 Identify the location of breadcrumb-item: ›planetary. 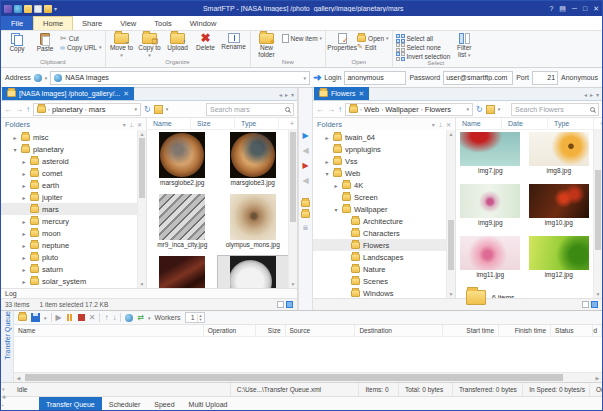
(66, 110).